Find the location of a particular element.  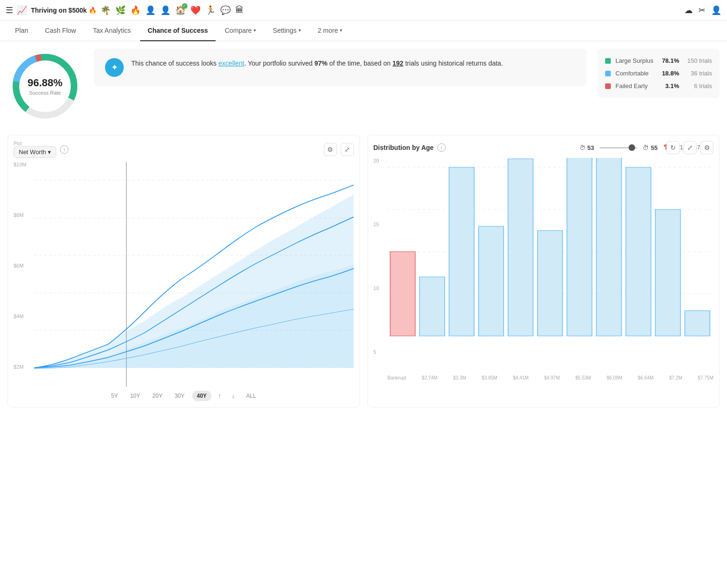

age1-value: 53 is located at coordinates (591, 148).